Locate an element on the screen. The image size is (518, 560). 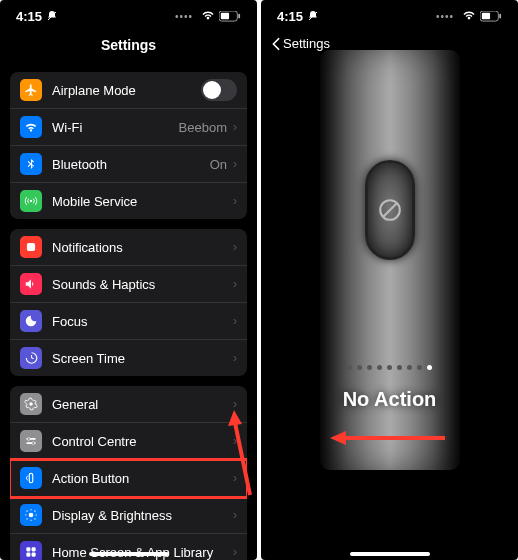
page-indicator is located at coordinates (390, 368).